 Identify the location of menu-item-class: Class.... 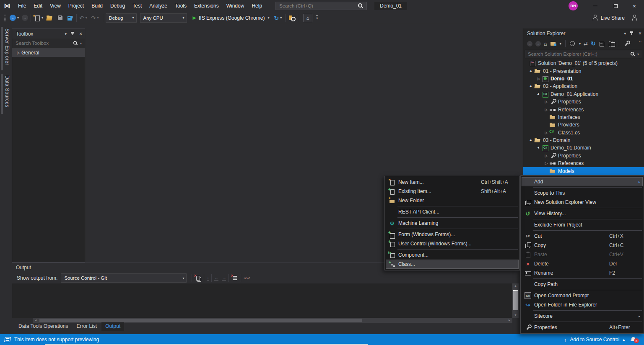
(452, 264).